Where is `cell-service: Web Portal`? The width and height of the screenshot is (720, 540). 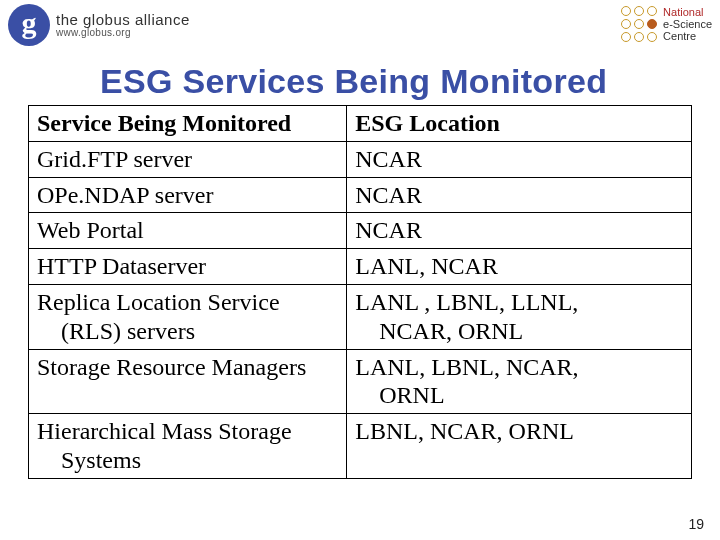 cell-service: Web Portal is located at coordinates (188, 231).